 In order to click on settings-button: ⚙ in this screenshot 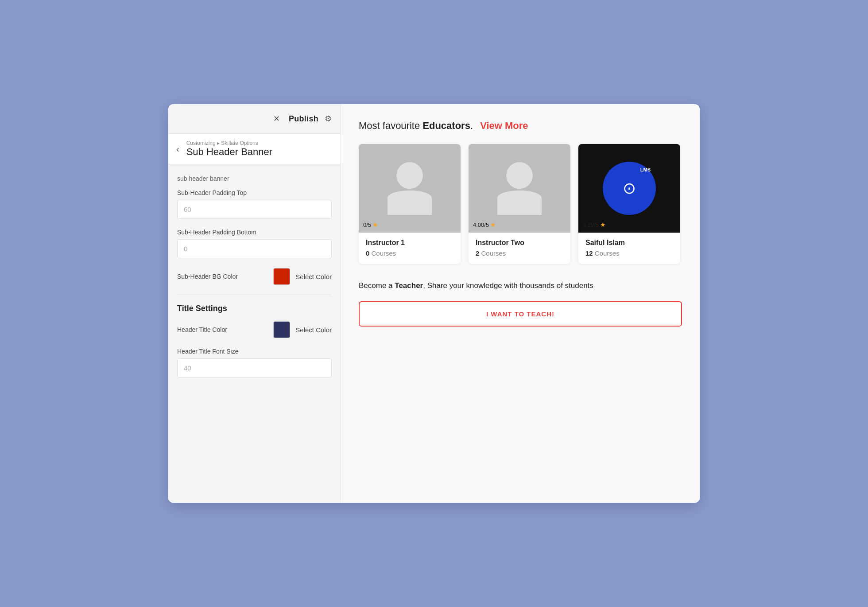, I will do `click(328, 119)`.